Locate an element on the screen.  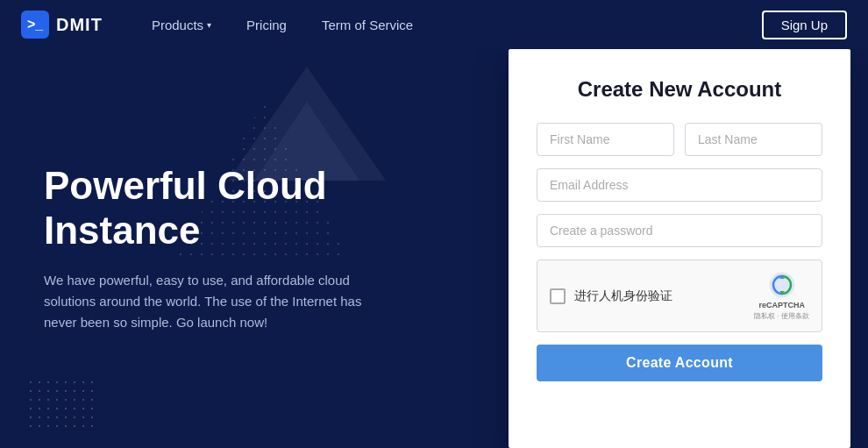
logo-icon: >_ is located at coordinates (35, 25).